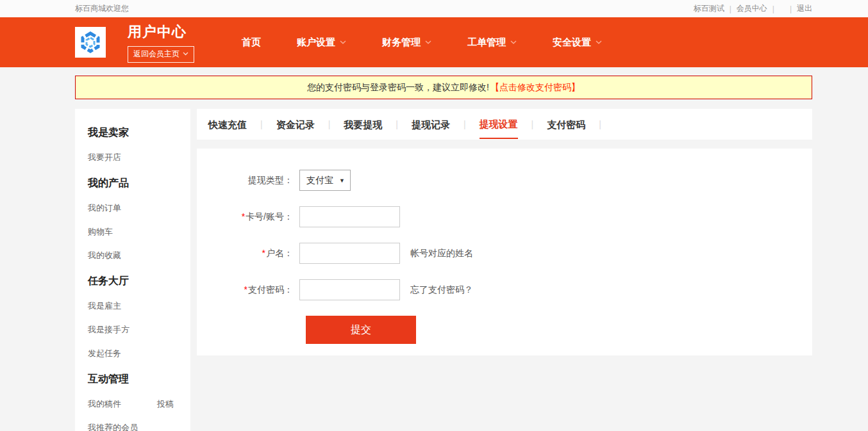 The width and height of the screenshot is (868, 431). Describe the element at coordinates (505, 289) in the screenshot. I see `form-row-pay-password: *支付密码： 忘了支付密码？` at that location.